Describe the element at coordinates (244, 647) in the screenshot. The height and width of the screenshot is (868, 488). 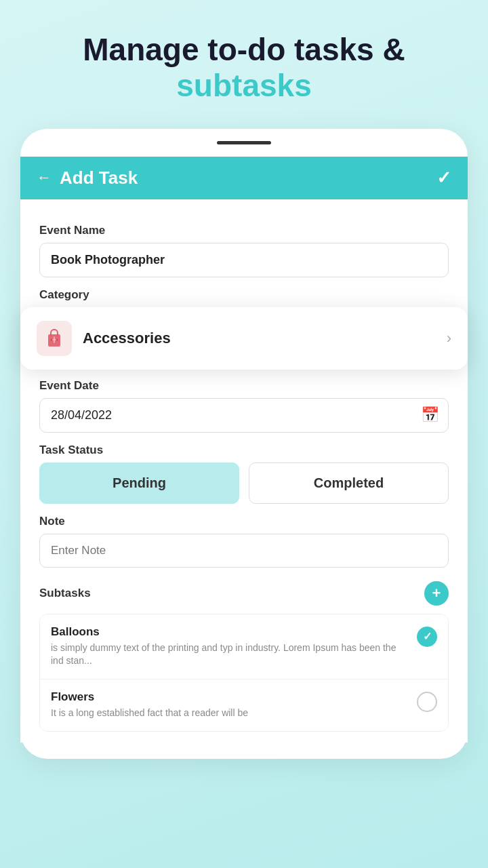
I see `subtask-item: Balloonsis simply dummy text of the prin…` at that location.